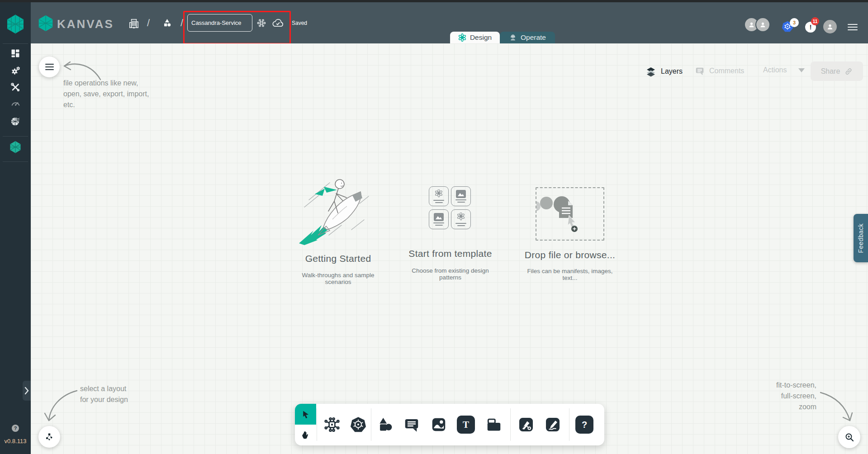 This screenshot has width=868, height=454. I want to click on start-from-template-card: Start from template Choose from existing…, so click(451, 228).